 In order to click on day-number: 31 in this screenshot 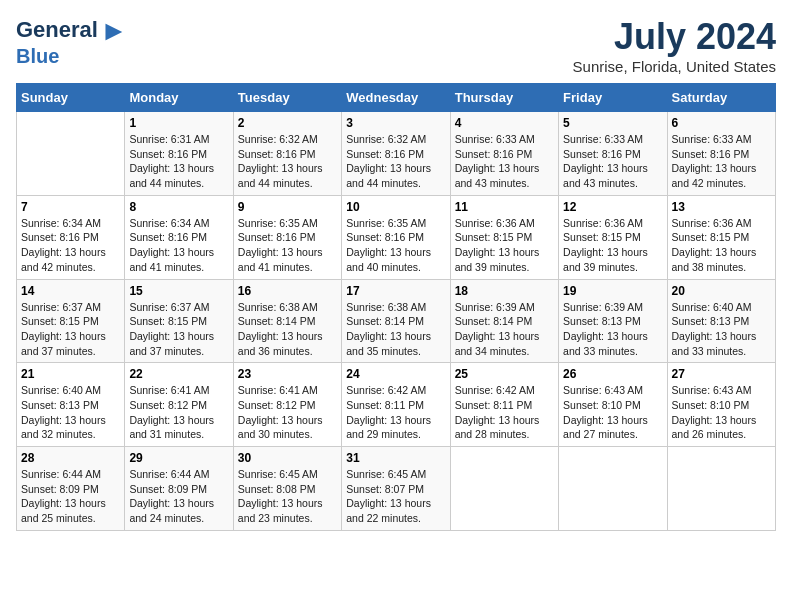, I will do `click(396, 458)`.